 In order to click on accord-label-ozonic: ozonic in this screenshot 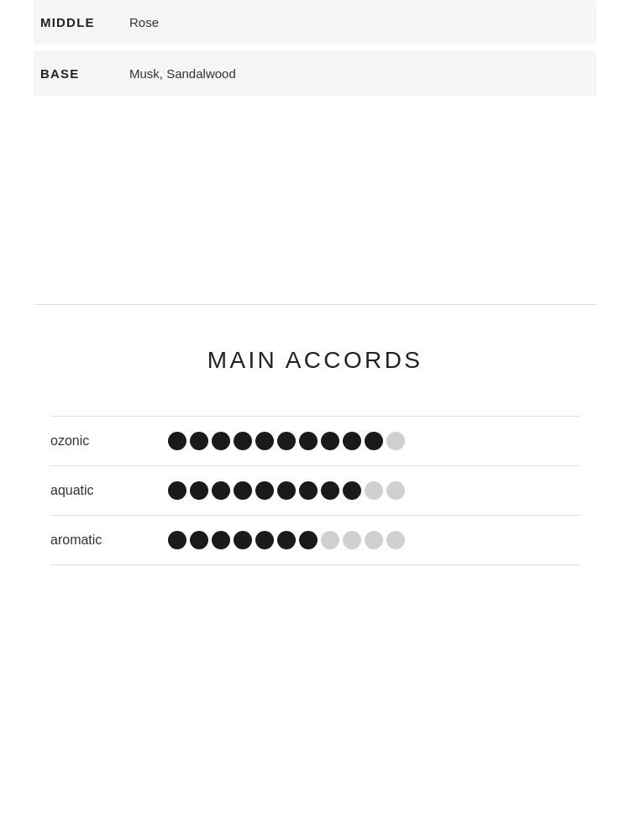, I will do `click(109, 441)`.